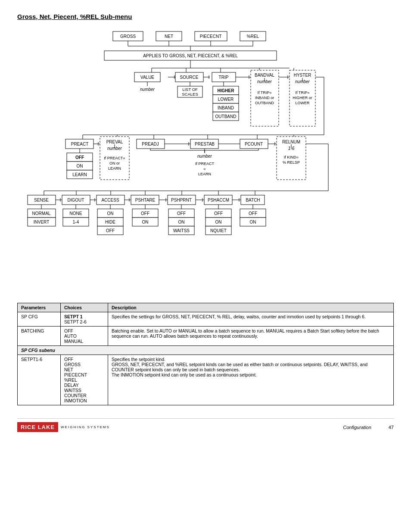 The height and width of the screenshot is (532, 411). I want to click on svg-text: INVERT, so click(41, 222).